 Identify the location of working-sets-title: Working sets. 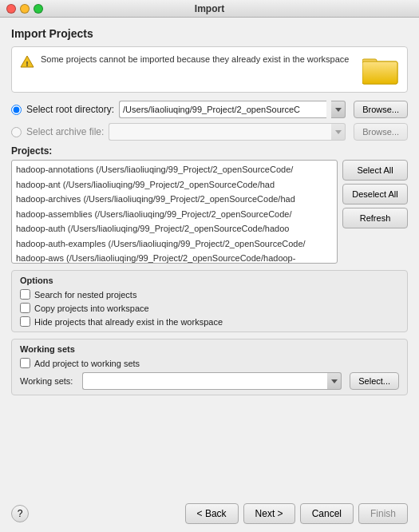
(209, 349).